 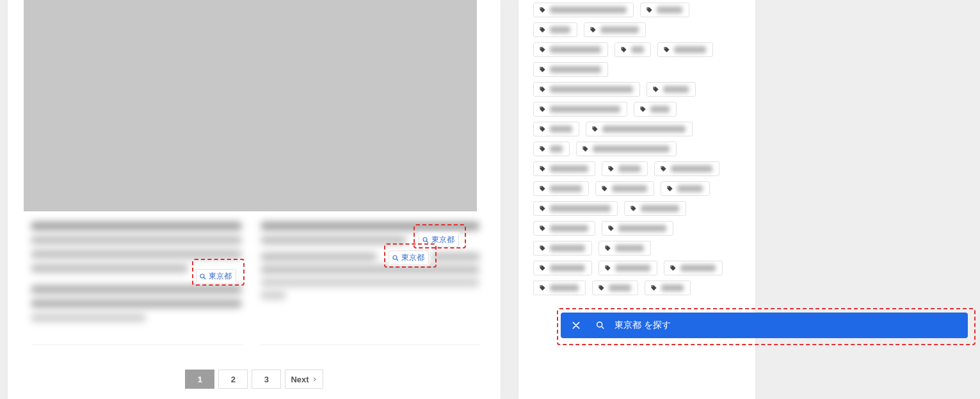 I want to click on pagination-page-1: 1, so click(x=200, y=379).